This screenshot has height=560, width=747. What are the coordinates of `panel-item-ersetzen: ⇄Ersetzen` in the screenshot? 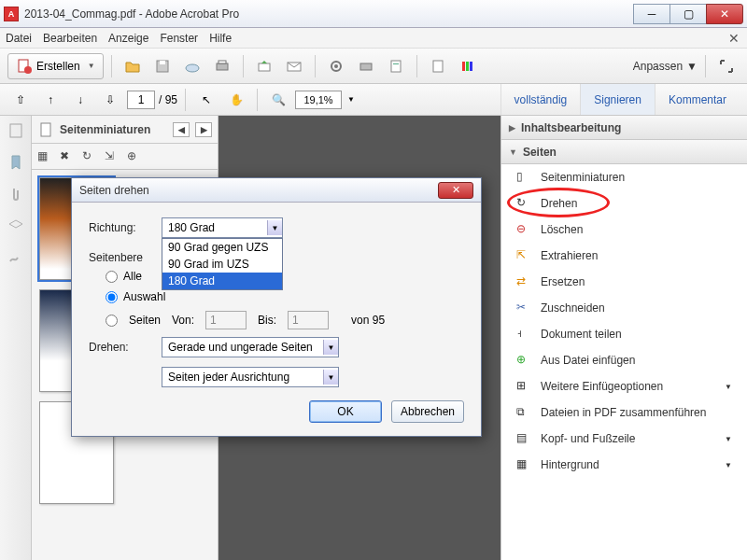 It's located at (624, 282).